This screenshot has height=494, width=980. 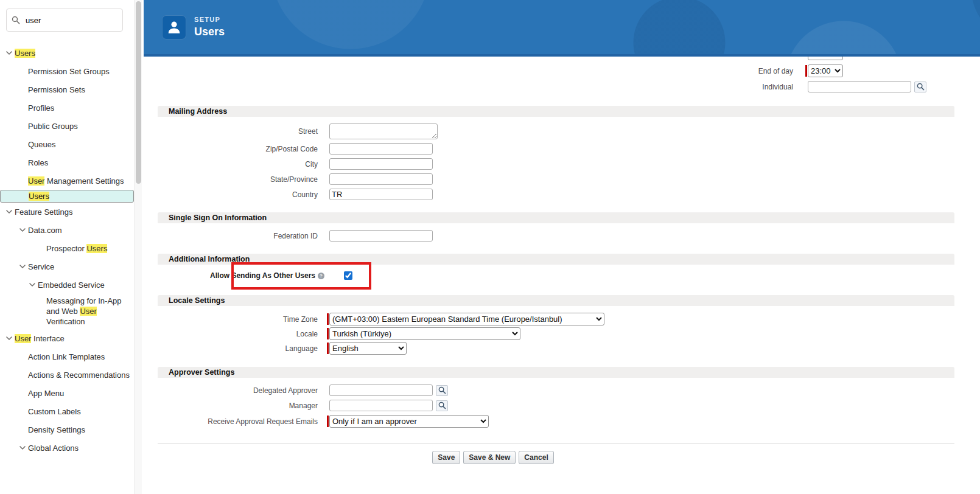 What do you see at coordinates (381, 391) in the screenshot?
I see `delegated-approver-input` at bounding box center [381, 391].